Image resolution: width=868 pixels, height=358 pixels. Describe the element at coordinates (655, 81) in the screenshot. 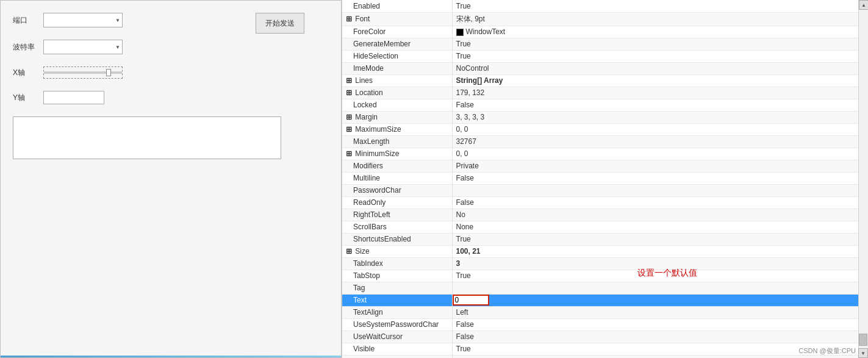

I see `prop-value: String[] Array` at that location.